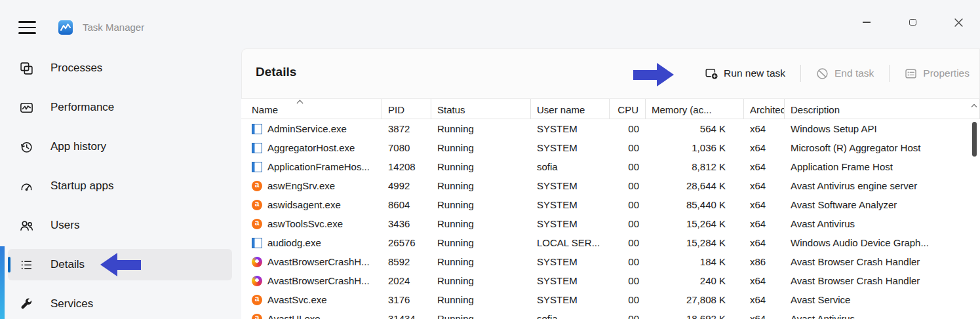  I want to click on column-header-name: Name, so click(312, 109).